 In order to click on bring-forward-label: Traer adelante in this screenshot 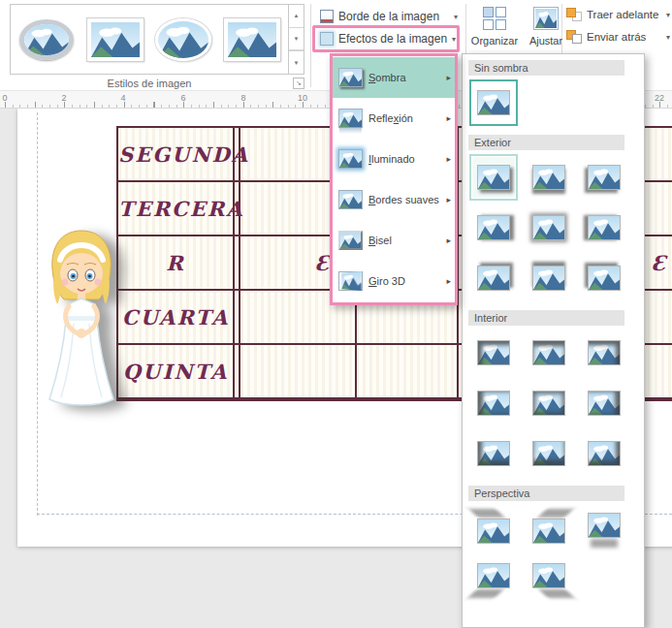, I will do `click(623, 15)`.